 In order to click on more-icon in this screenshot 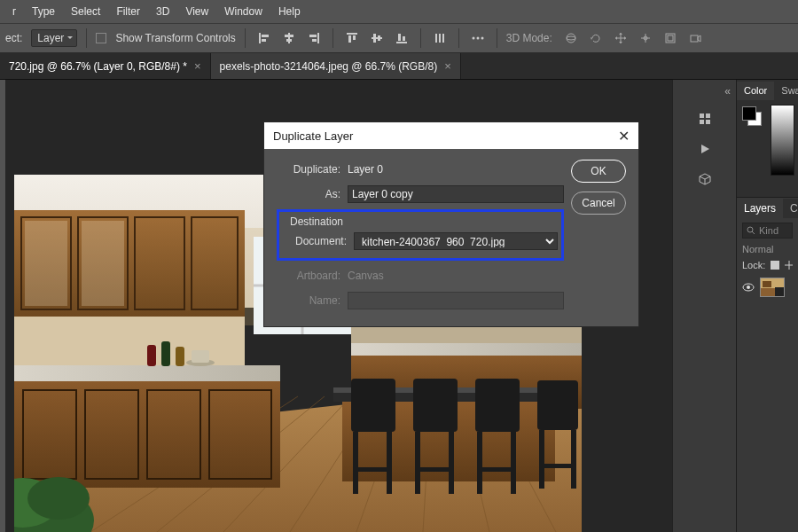, I will do `click(478, 38)`.